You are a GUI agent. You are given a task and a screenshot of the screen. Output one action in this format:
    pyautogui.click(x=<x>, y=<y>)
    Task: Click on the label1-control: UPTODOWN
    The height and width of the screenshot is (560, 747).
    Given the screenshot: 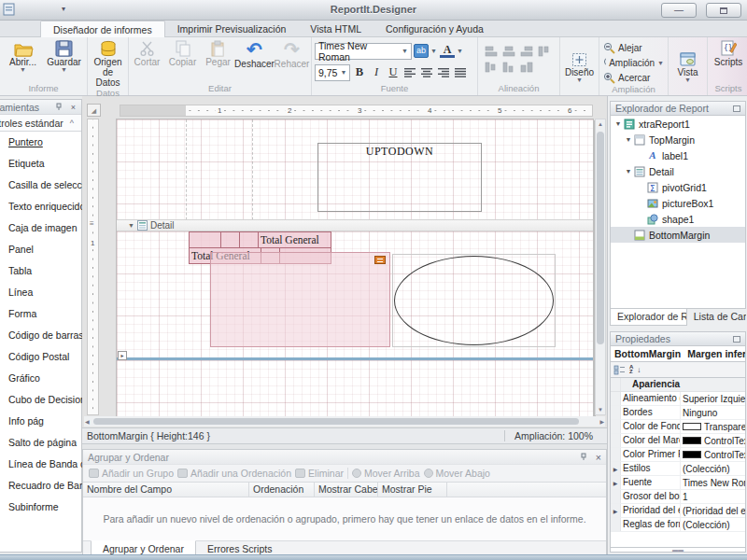 What is the action you would take?
    pyautogui.click(x=400, y=177)
    